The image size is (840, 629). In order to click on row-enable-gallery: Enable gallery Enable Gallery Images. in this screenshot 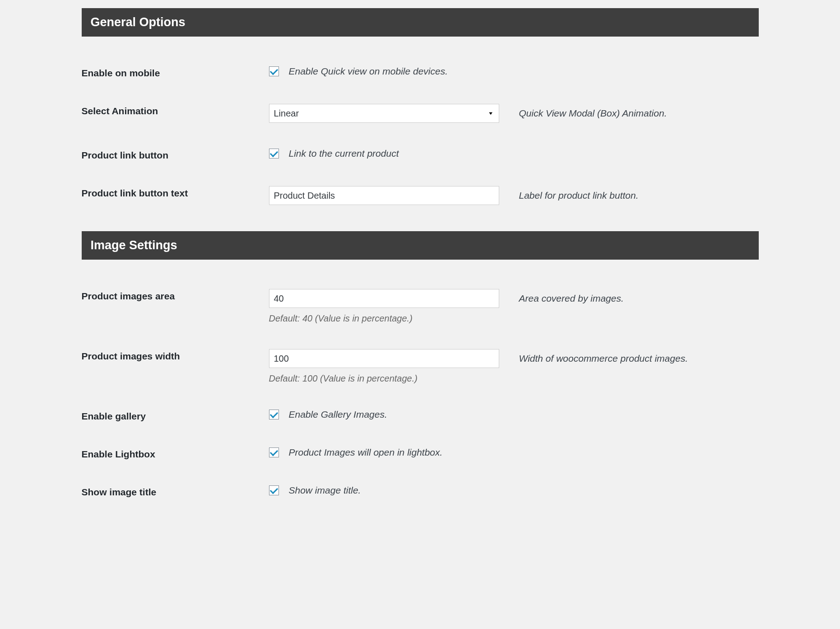, I will do `click(420, 415)`.